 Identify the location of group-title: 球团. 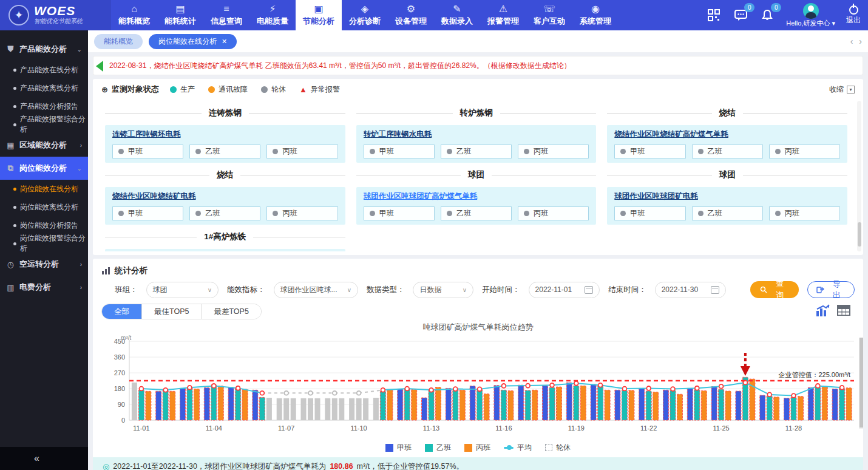
(476, 175).